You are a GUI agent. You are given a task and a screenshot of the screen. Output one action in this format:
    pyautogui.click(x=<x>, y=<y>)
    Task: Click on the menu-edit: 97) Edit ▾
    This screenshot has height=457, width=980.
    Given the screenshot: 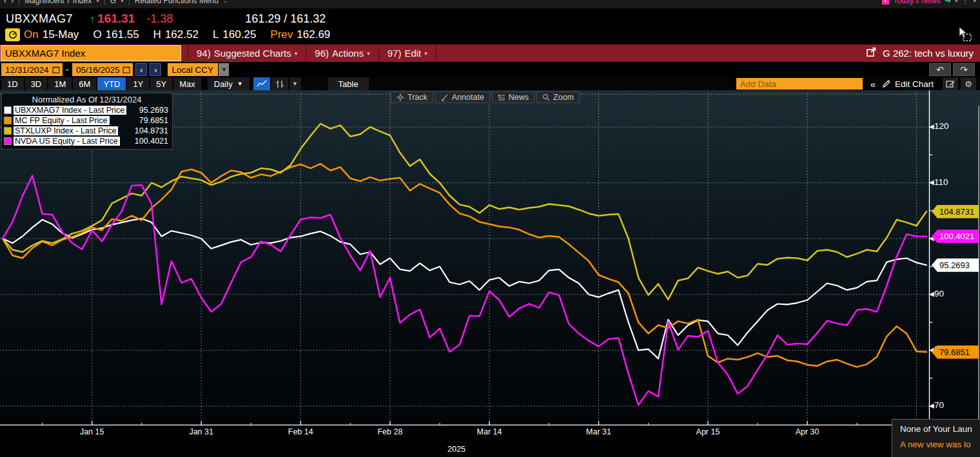 What is the action you would take?
    pyautogui.click(x=407, y=53)
    